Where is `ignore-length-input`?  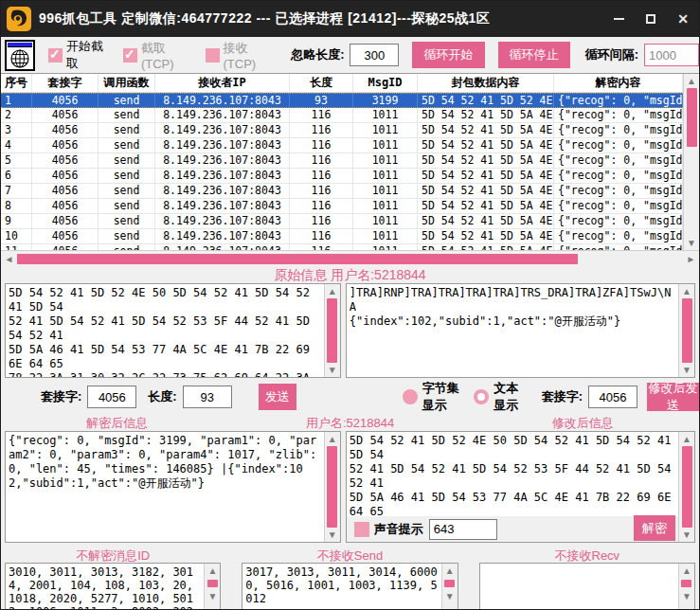 ignore-length-input is located at coordinates (374, 55).